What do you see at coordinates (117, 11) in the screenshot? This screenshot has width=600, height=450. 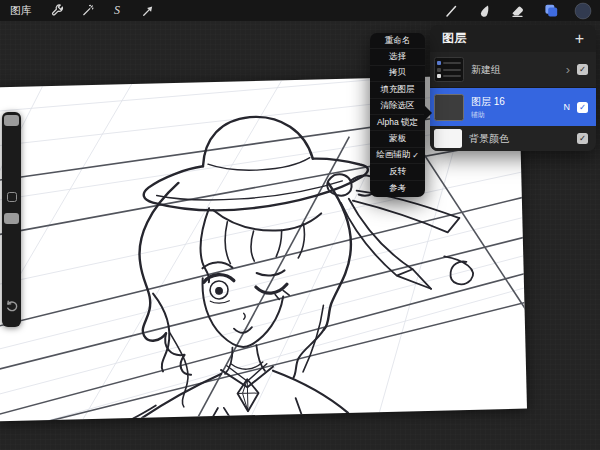 I see `selection-s-icon: S` at bounding box center [117, 11].